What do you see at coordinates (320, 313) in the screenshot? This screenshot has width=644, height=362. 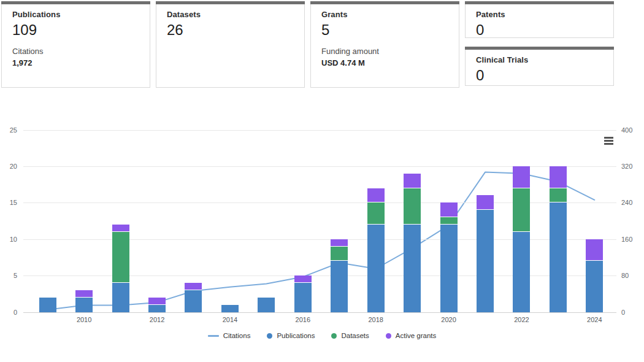 I see `x-axis-line` at bounding box center [320, 313].